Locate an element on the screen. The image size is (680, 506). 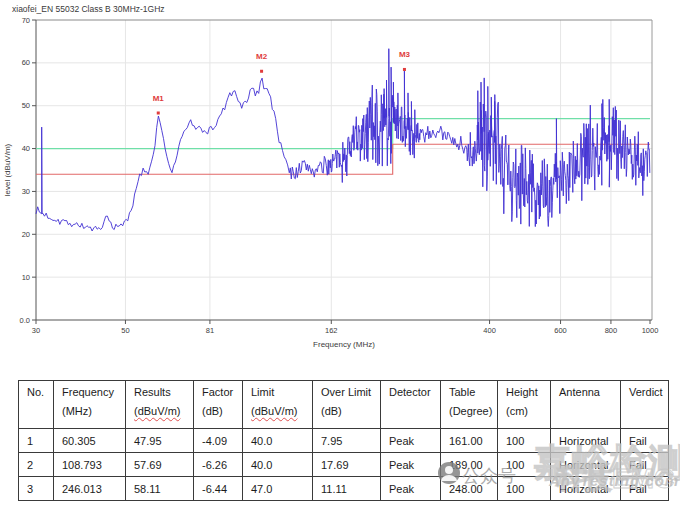
y-tick-label: 30 is located at coordinates (26, 192).